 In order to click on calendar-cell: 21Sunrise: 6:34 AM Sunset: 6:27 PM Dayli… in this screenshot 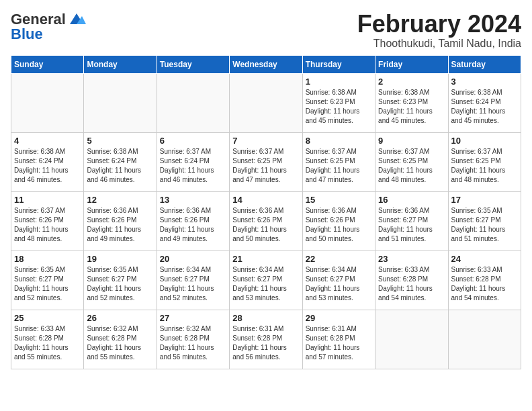, I will do `click(266, 280)`.